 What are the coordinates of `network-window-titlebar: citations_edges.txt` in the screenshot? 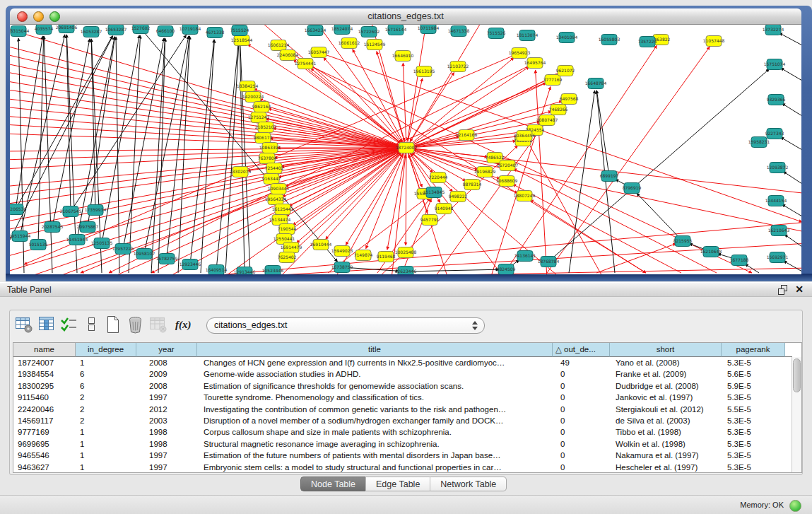 It's located at (406, 17).